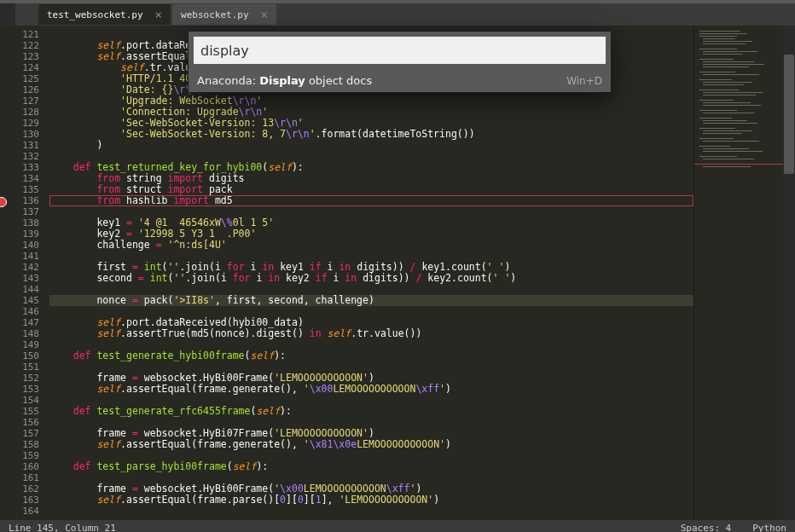 The width and height of the screenshot is (795, 532). What do you see at coordinates (20, 68) in the screenshot?
I see `line-number: 124` at bounding box center [20, 68].